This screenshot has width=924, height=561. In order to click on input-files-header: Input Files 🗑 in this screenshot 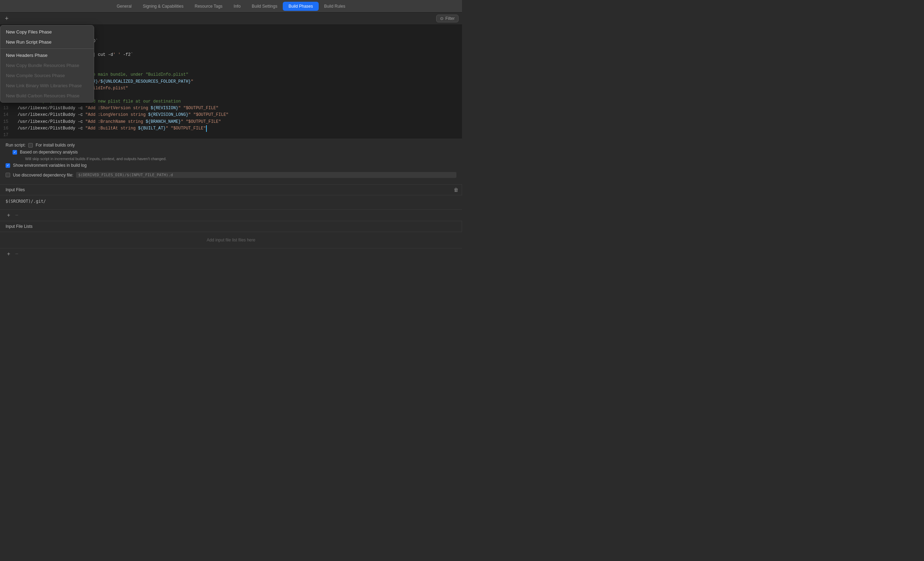, I will do `click(231, 190)`.